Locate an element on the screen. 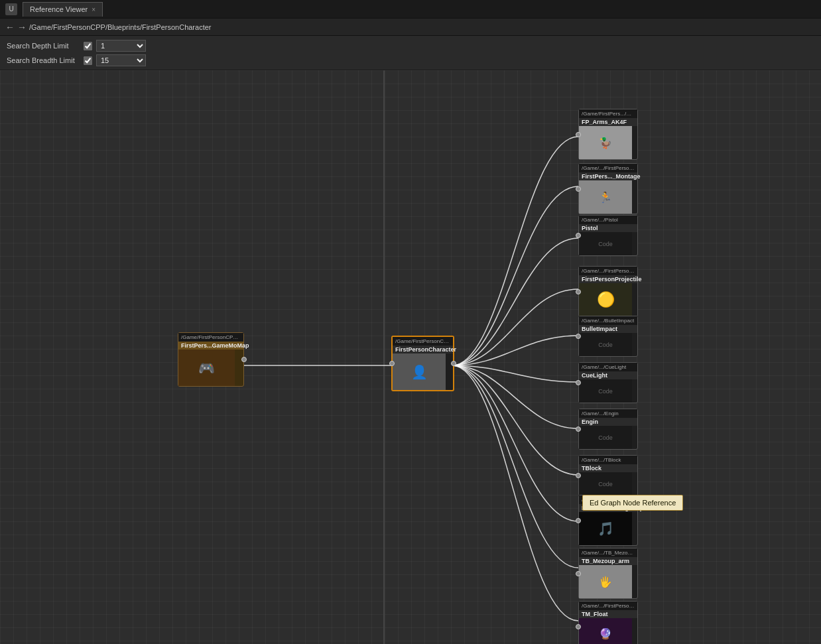 The image size is (821, 644). right-node-3-left-connector is located at coordinates (578, 292).